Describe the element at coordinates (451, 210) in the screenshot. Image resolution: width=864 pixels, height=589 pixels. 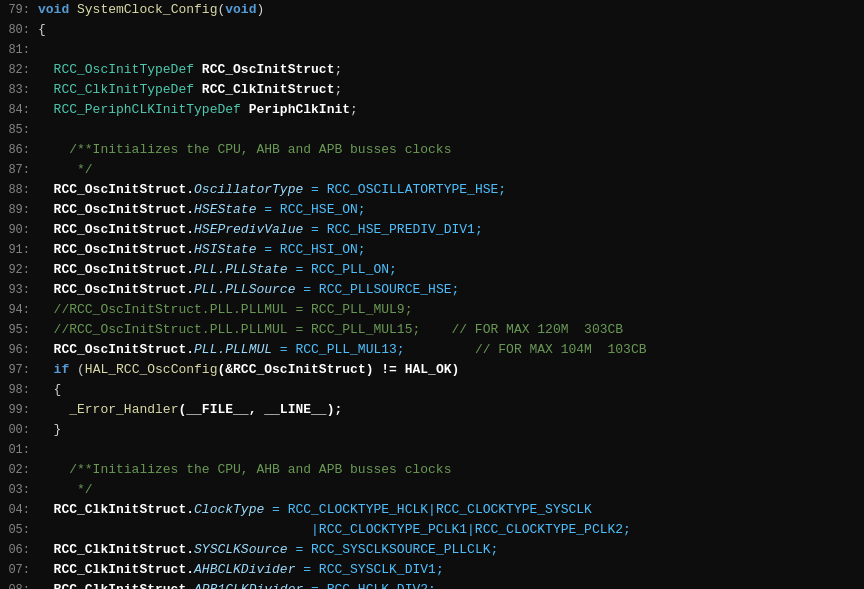
I see `line-content: RCC_OscInitStruct.HSEState = RCC_HSE_ON;` at that location.